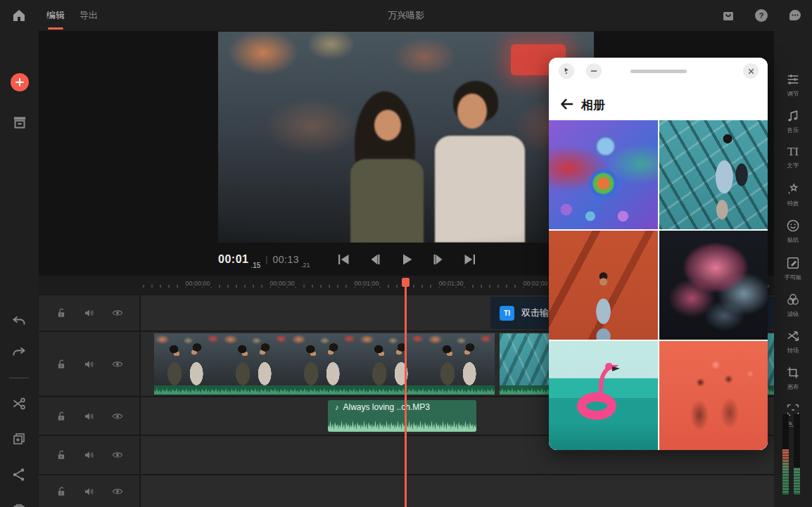 This screenshot has width=812, height=507. I want to click on back-arrow-icon, so click(567, 104).